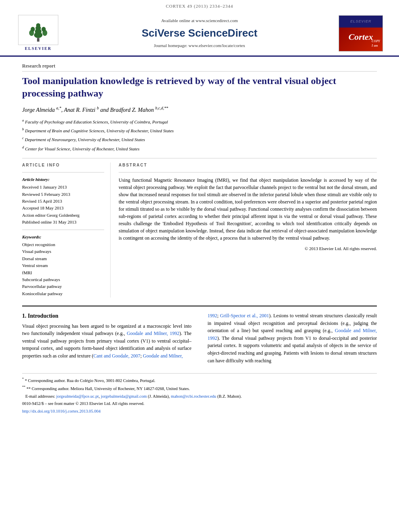  I want to click on elsevier-brand-text: ELSEVIER, so click(39, 49).